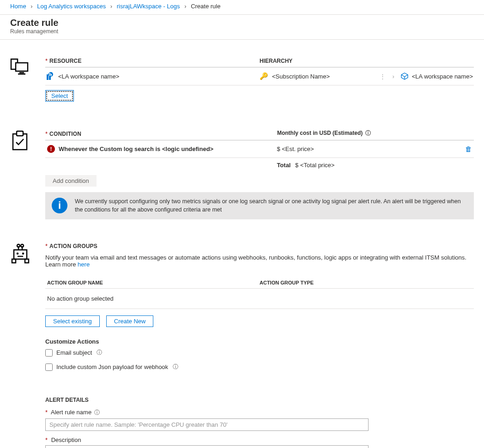 The height and width of the screenshot is (448, 484). What do you see at coordinates (242, 23) in the screenshot?
I see `page-title: Create rule` at bounding box center [242, 23].